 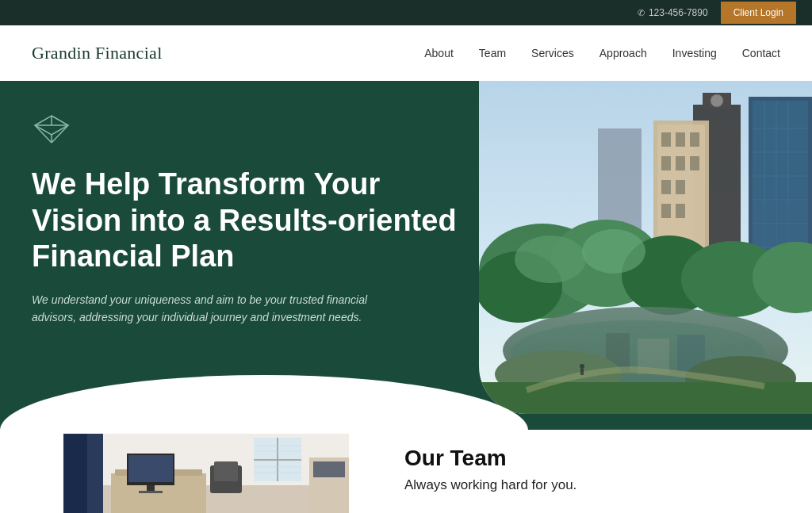 What do you see at coordinates (553, 53) in the screenshot?
I see `nav-services: Services` at bounding box center [553, 53].